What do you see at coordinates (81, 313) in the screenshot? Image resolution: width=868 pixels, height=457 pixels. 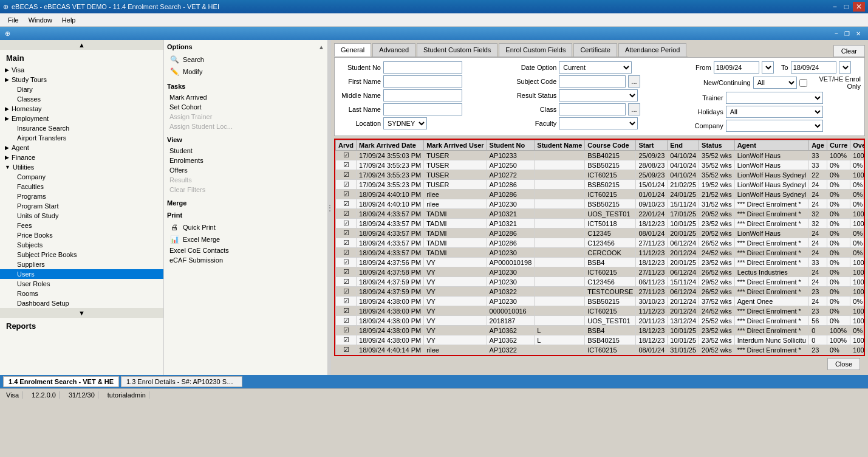 I see `sidebar-scroll-down: ▼` at bounding box center [81, 313].